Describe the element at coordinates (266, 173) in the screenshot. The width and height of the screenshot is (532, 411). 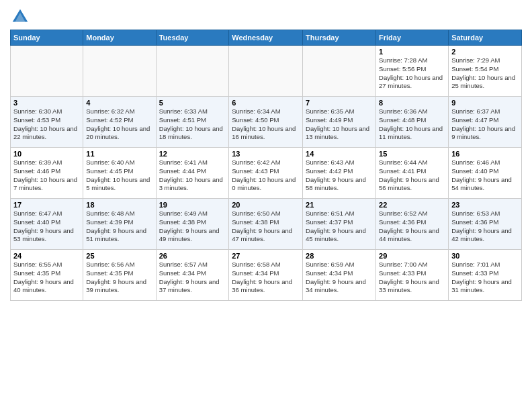
I see `calendar-cell: 13Sunrise: 6:42 AM Sunset: 4:43 PM Dayli…` at that location.